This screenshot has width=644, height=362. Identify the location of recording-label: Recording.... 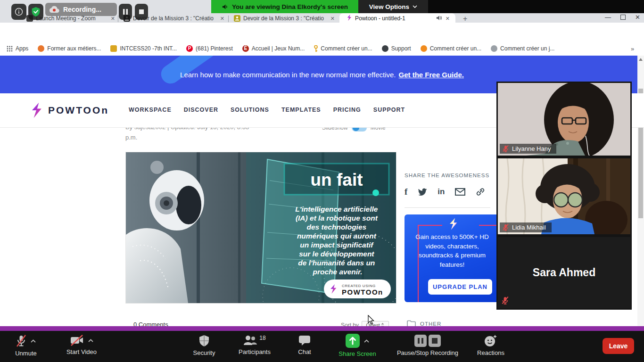
(82, 9).